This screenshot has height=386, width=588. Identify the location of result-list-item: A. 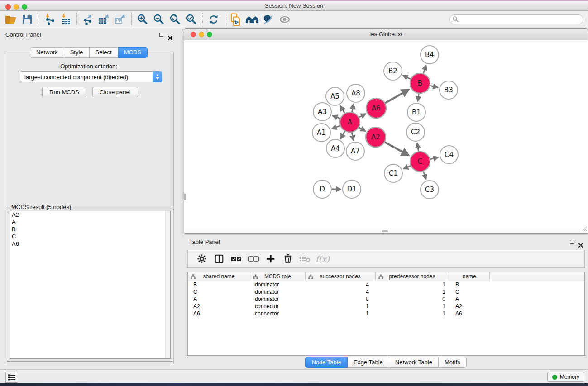
(90, 222).